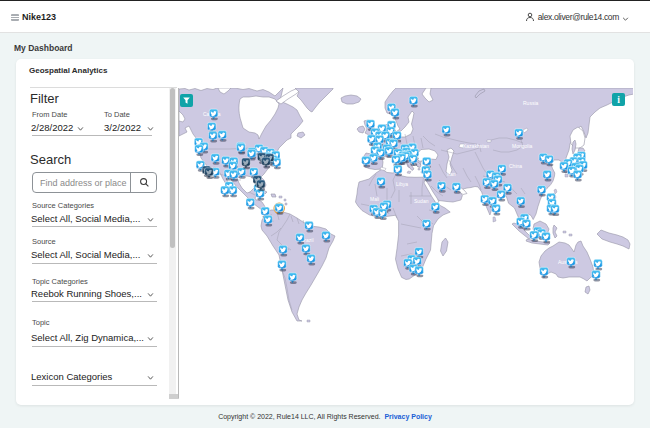 The height and width of the screenshot is (428, 650). Describe the element at coordinates (618, 100) in the screenshot. I see `svg-text: i` at that location.